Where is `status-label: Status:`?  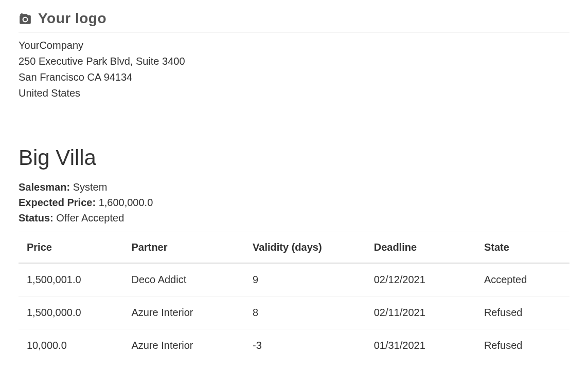
status-label: Status: is located at coordinates (36, 218).